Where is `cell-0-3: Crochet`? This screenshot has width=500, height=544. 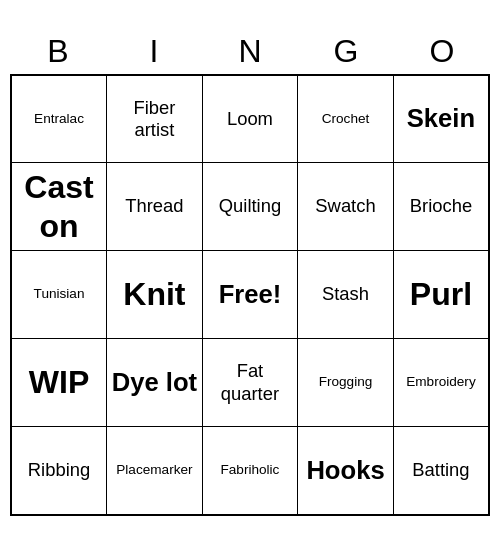 cell-0-3: Crochet is located at coordinates (346, 119).